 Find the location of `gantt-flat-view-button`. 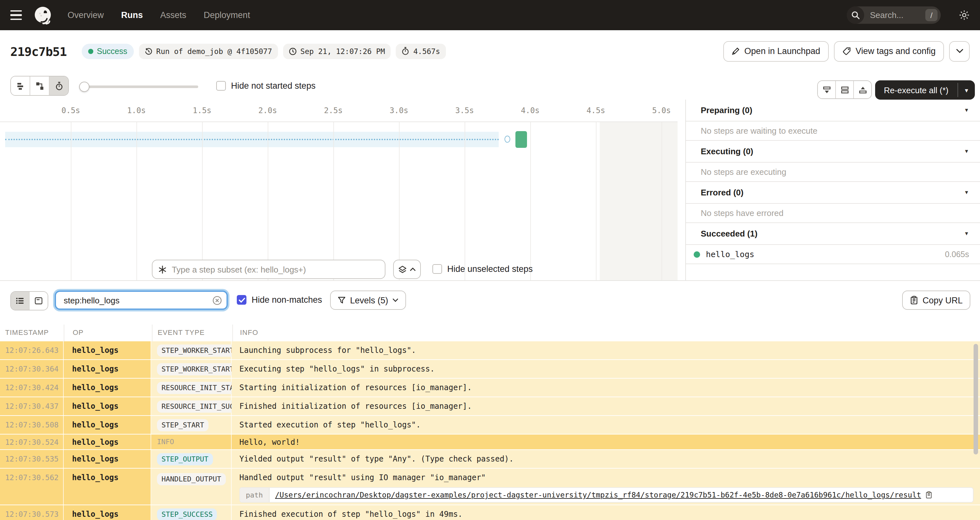

gantt-flat-view-button is located at coordinates (21, 86).